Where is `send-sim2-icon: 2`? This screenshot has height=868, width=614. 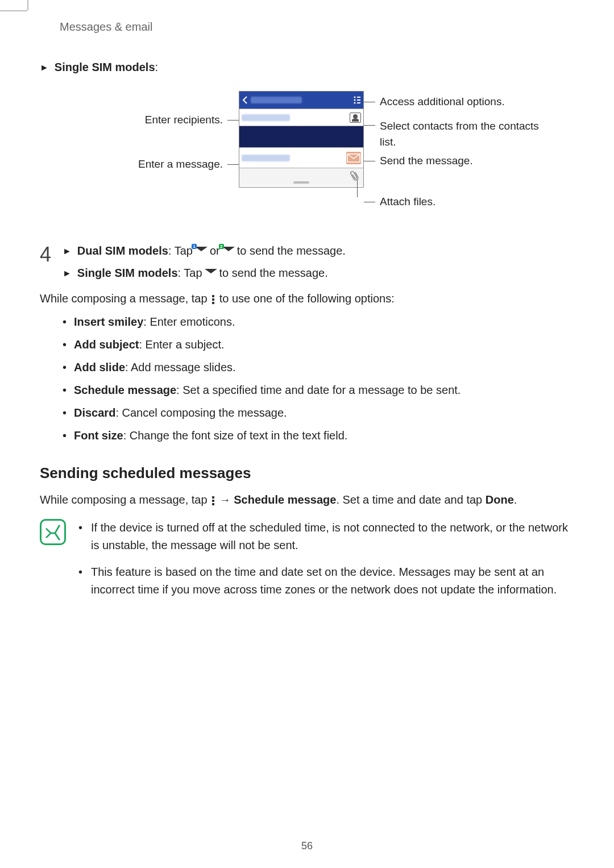
send-sim2-icon: 2 is located at coordinates (229, 251).